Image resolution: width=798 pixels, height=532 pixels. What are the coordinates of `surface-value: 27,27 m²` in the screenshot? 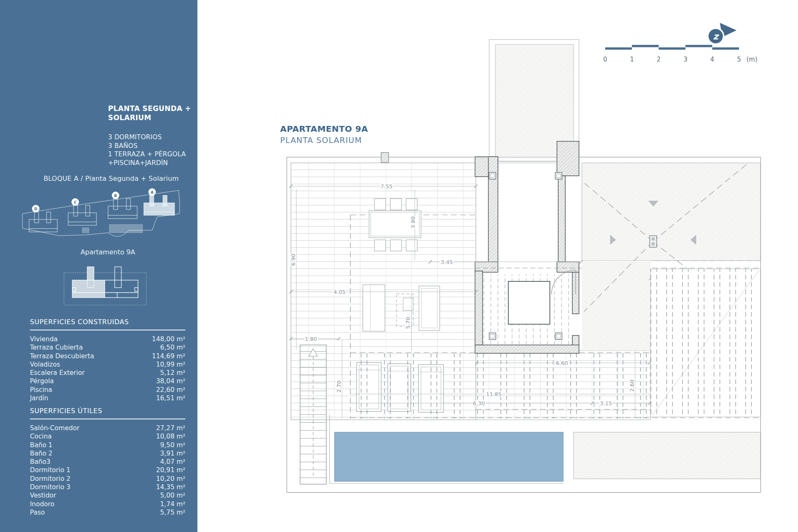 It's located at (170, 428).